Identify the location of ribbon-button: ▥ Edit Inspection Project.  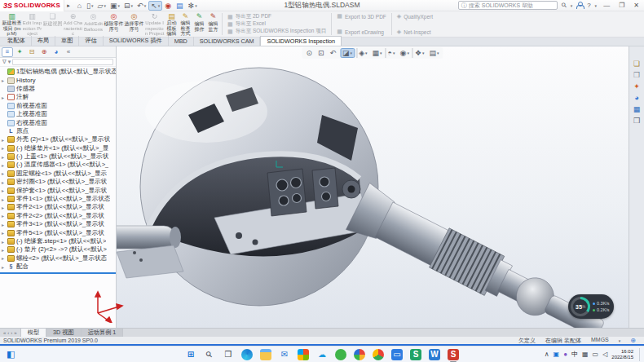
(33, 24).